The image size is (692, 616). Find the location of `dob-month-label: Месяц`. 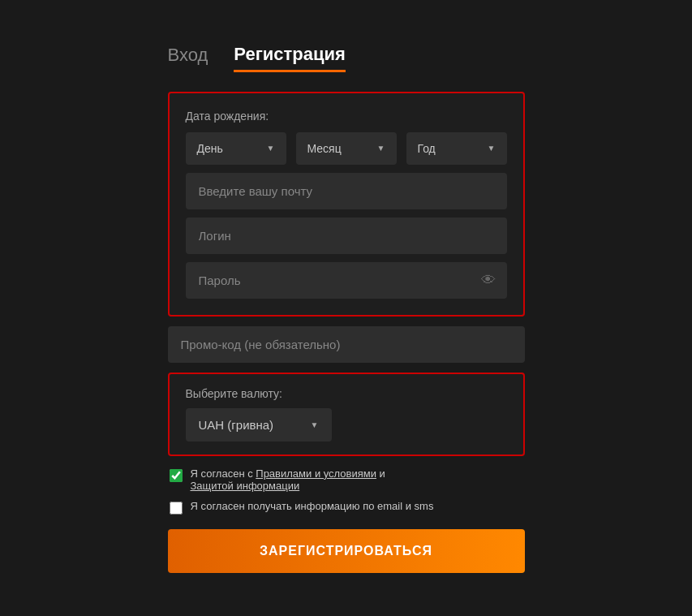

dob-month-label: Месяц is located at coordinates (325, 149).